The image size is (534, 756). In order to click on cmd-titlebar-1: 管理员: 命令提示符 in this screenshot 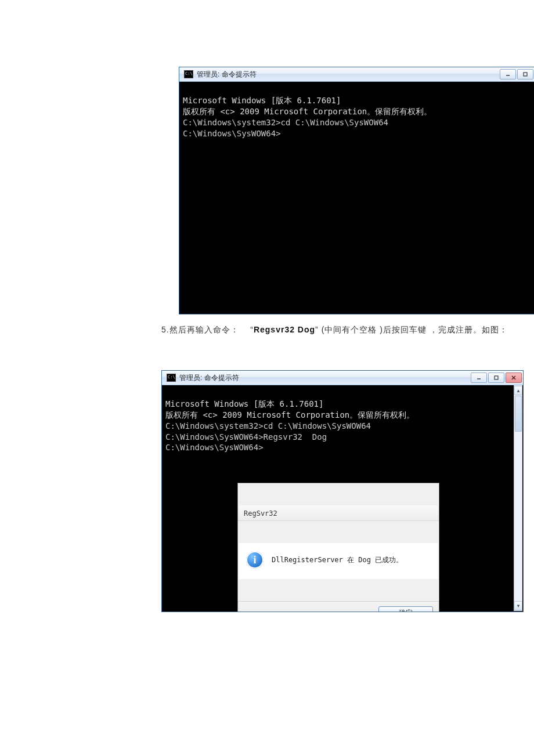, I will do `click(356, 74)`.